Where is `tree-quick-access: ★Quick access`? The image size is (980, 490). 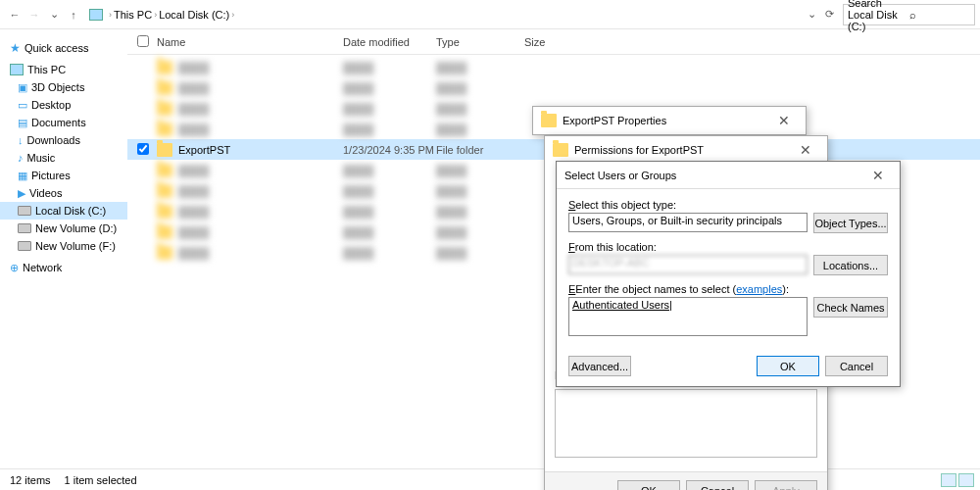 tree-quick-access: ★Quick access is located at coordinates (64, 48).